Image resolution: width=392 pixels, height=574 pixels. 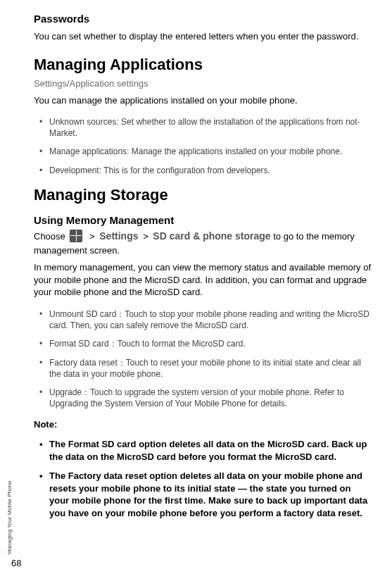 What do you see at coordinates (118, 236) in the screenshot?
I see `path-settings: Settings` at bounding box center [118, 236].